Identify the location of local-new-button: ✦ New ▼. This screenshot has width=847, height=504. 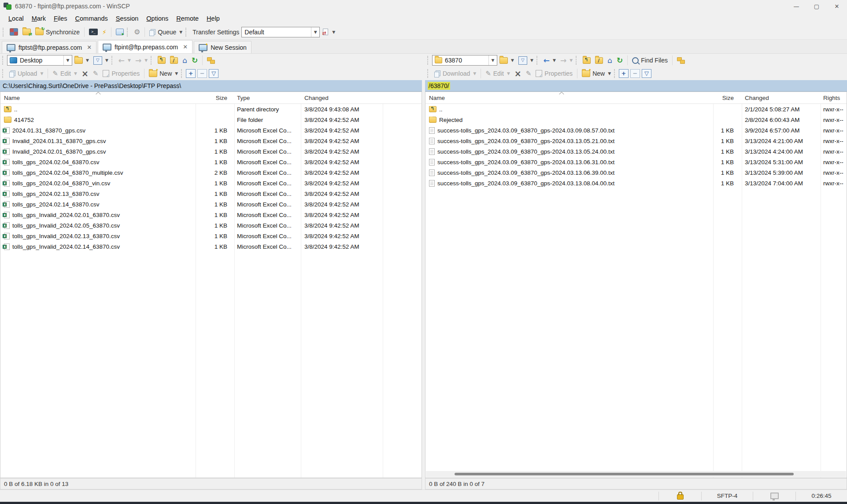
(163, 74).